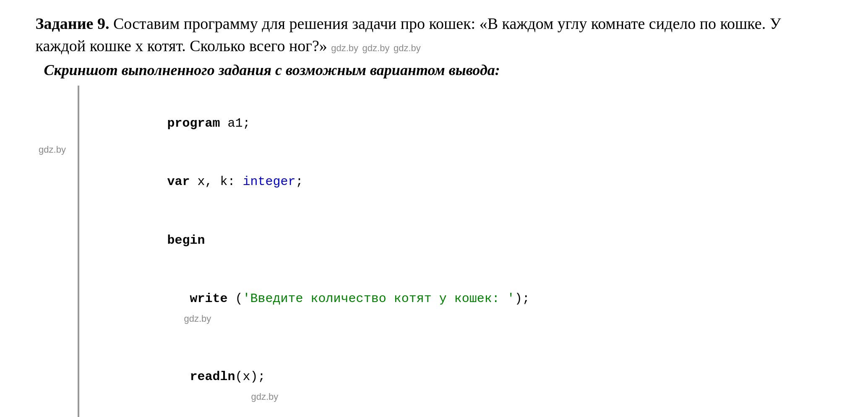  Describe the element at coordinates (407, 48) in the screenshot. I see `watermark-3: gdz.by` at that location.